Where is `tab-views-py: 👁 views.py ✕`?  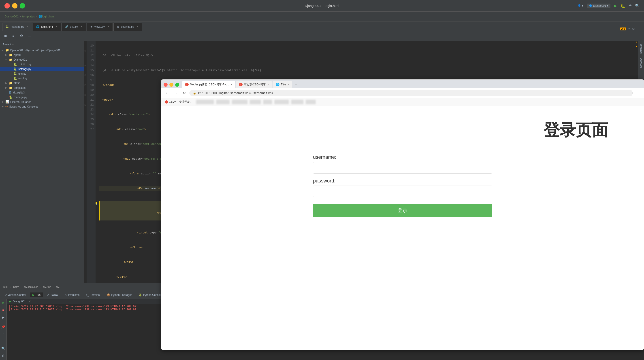
tab-views-py: 👁 views.py ✕ is located at coordinates (100, 26).